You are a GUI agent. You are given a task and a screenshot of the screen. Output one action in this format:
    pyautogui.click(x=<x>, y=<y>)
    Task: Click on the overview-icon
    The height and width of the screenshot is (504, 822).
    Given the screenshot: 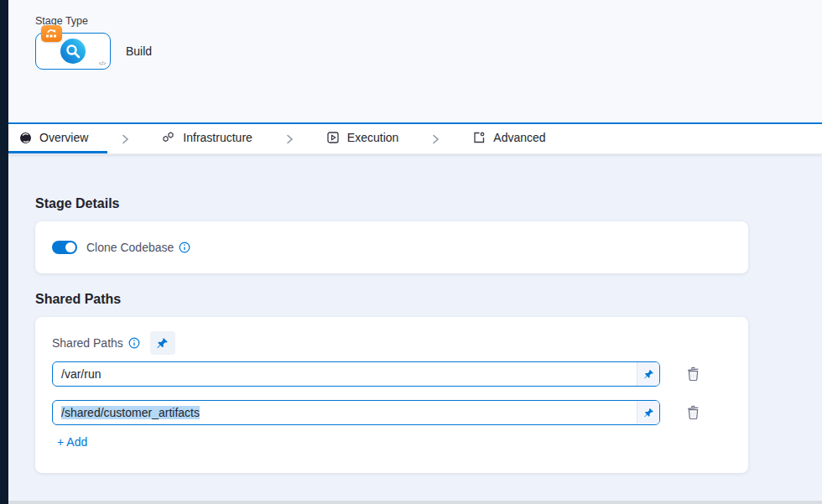 What is the action you would take?
    pyautogui.click(x=25, y=138)
    